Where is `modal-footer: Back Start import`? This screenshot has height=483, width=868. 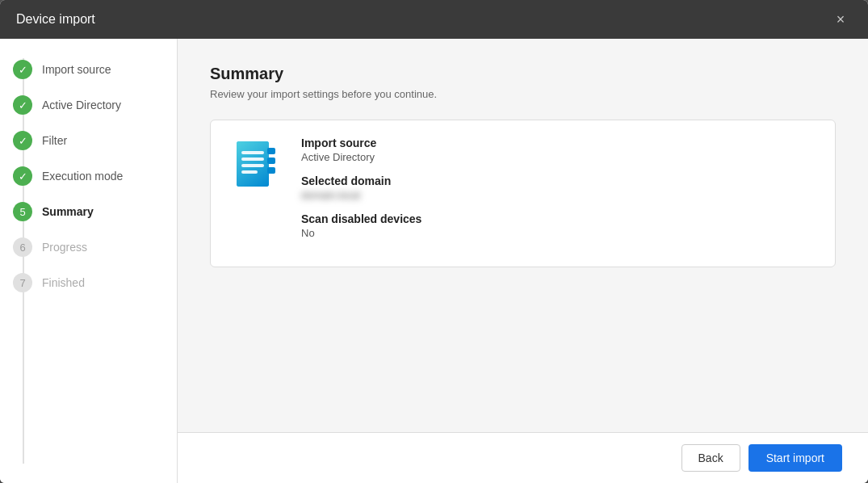 modal-footer: Back Start import is located at coordinates (523, 457).